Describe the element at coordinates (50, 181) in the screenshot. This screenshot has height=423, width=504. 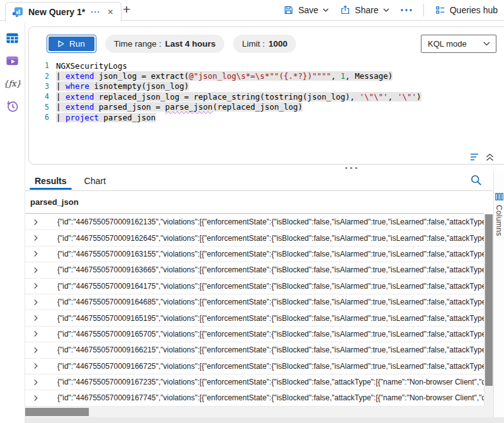
I see `tab-results: Results` at that location.